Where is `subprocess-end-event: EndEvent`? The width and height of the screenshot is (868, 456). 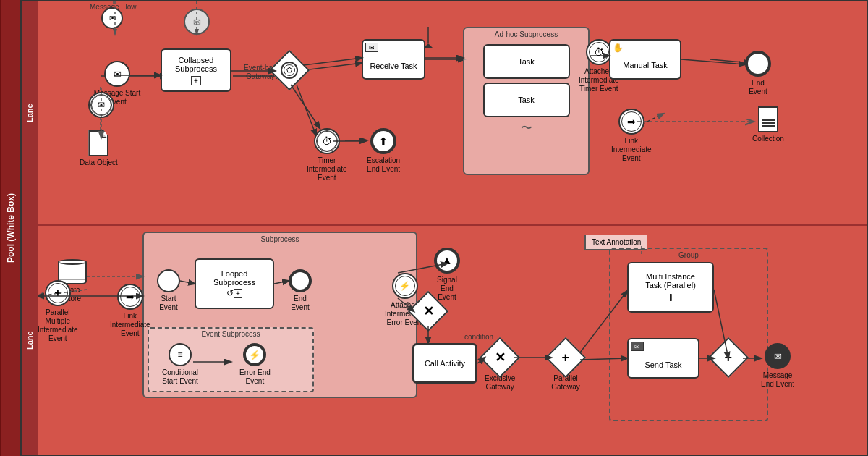
subprocess-end-event: EndEvent is located at coordinates (300, 291).